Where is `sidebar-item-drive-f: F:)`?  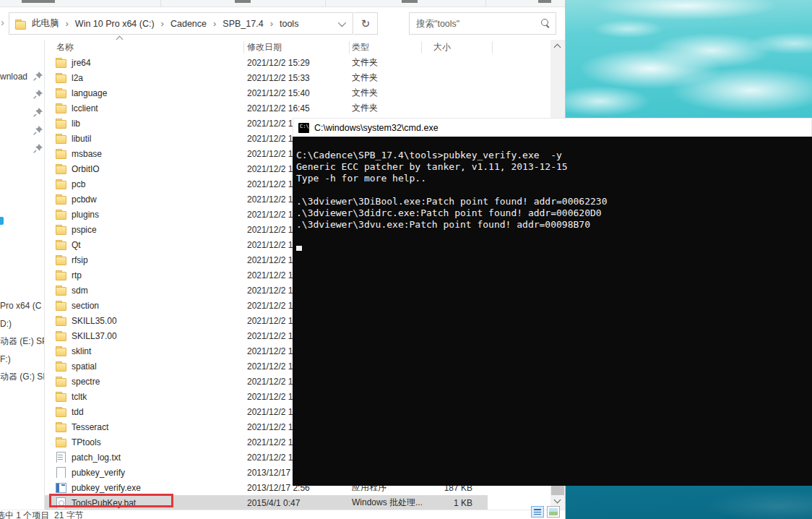 sidebar-item-drive-f: F:) is located at coordinates (22, 359).